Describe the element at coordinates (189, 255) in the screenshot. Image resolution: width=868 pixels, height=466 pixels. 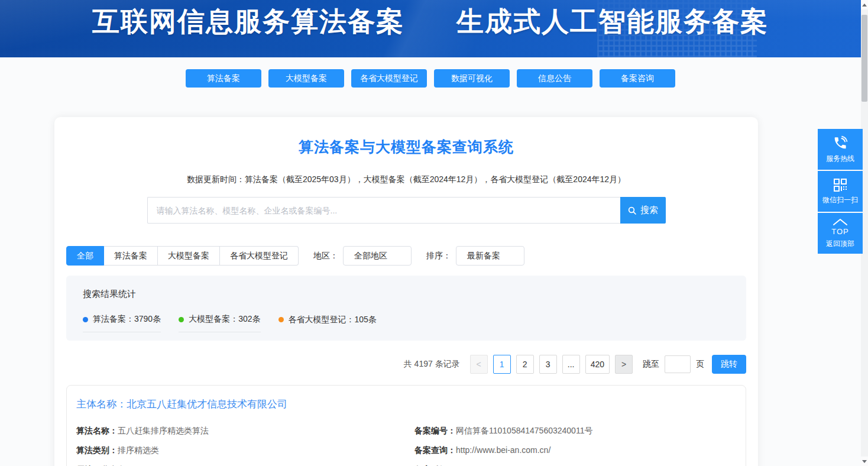
I see `tab-llm-filing: 大模型备案` at that location.